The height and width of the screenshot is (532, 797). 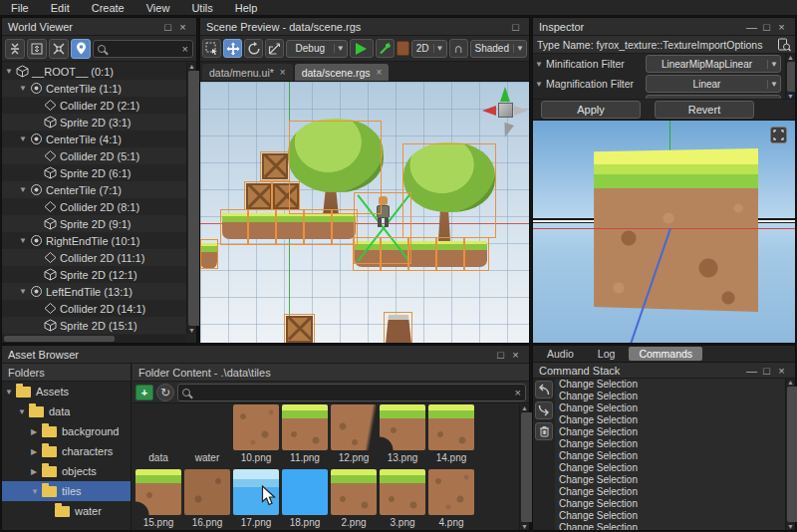 What do you see at coordinates (353, 393) in the screenshot?
I see `asset-search-input` at bounding box center [353, 393].